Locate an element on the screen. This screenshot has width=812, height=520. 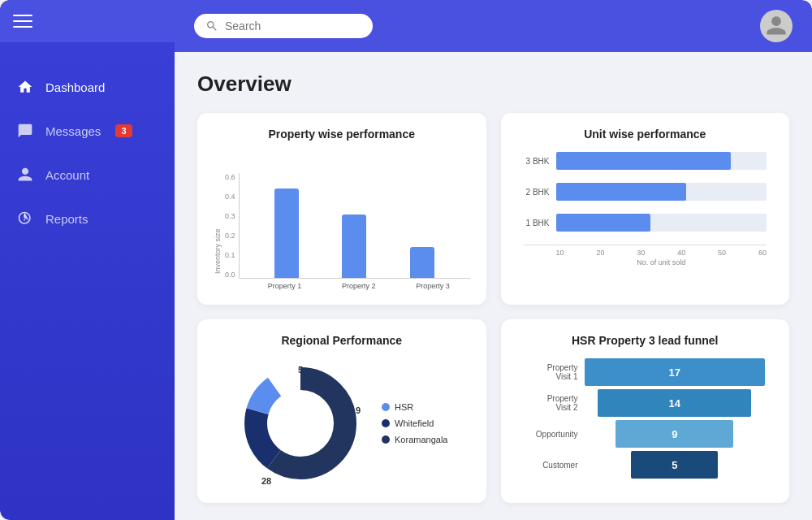
hbar-row-3bhk: 3 BHK is located at coordinates (646, 161).